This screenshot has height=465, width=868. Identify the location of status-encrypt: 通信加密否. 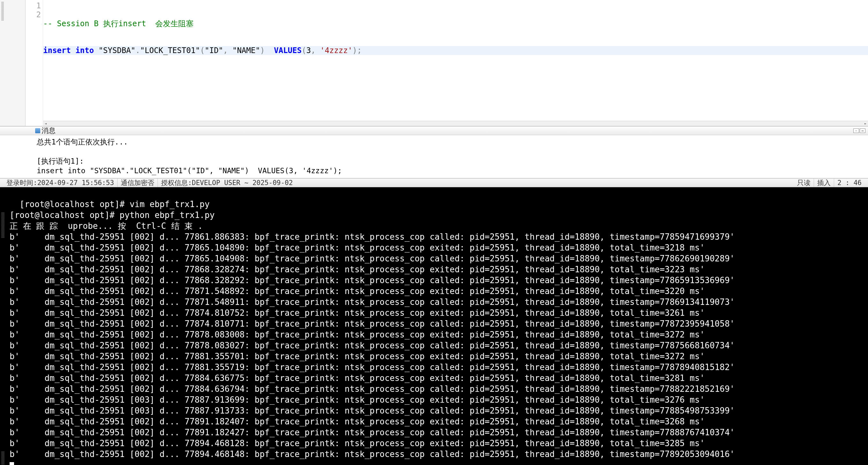
(137, 183).